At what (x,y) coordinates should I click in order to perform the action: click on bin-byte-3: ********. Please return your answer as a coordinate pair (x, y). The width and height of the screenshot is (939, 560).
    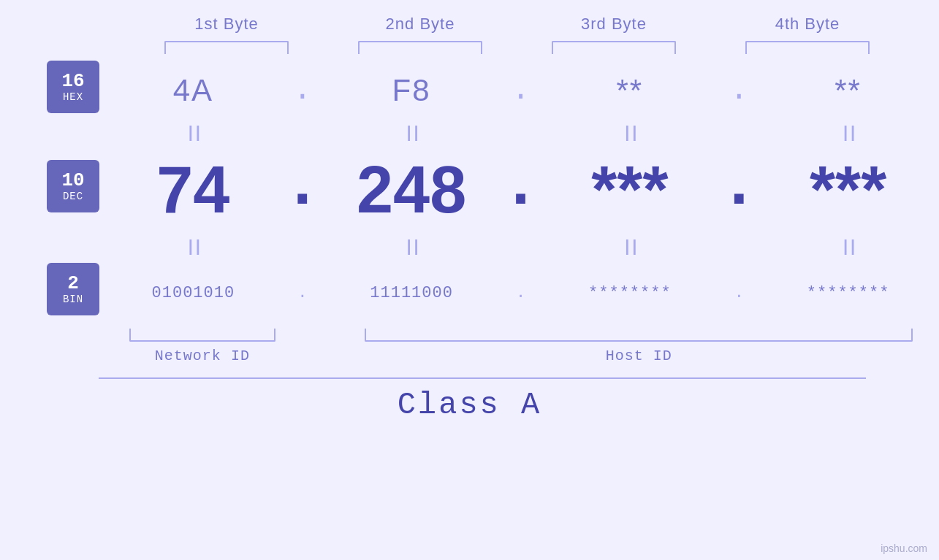
    Looking at the image, I should click on (630, 294).